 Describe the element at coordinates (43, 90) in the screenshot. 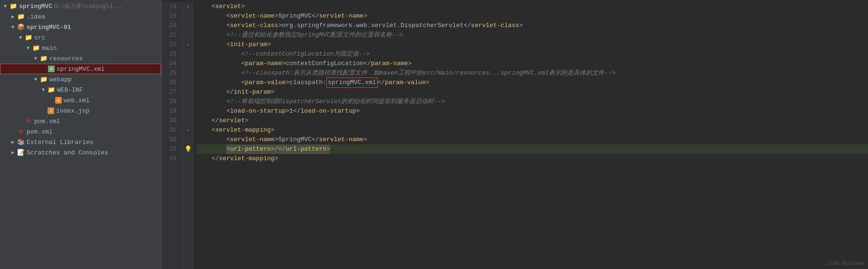

I see `webinf-arrow: ▼` at that location.